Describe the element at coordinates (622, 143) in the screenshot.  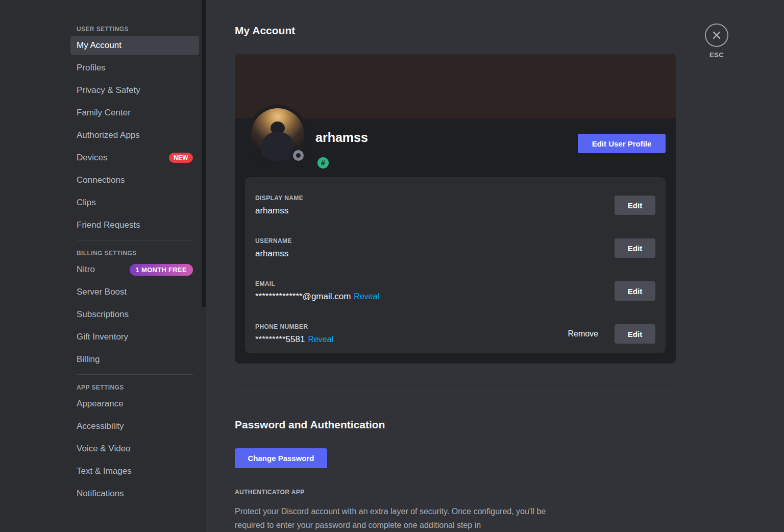
I see `edit-user-profile-button: Edit User Profile` at that location.